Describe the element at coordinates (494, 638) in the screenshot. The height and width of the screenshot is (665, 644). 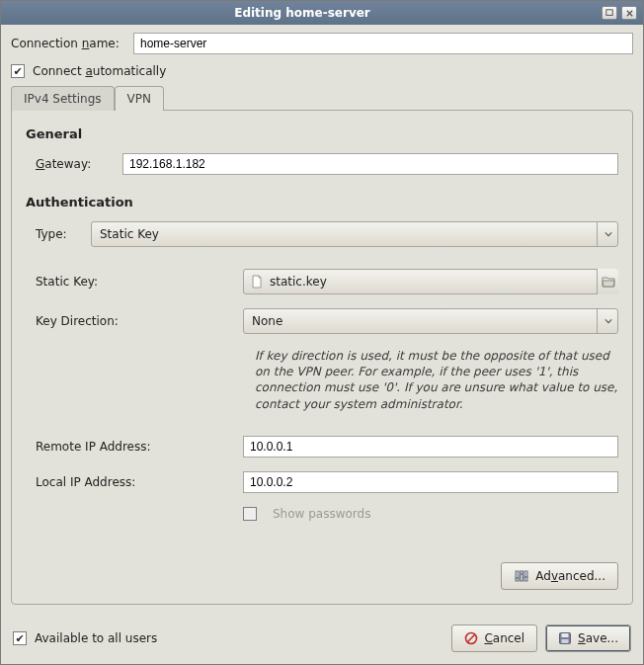
I see `cancel-button: Cancel` at that location.